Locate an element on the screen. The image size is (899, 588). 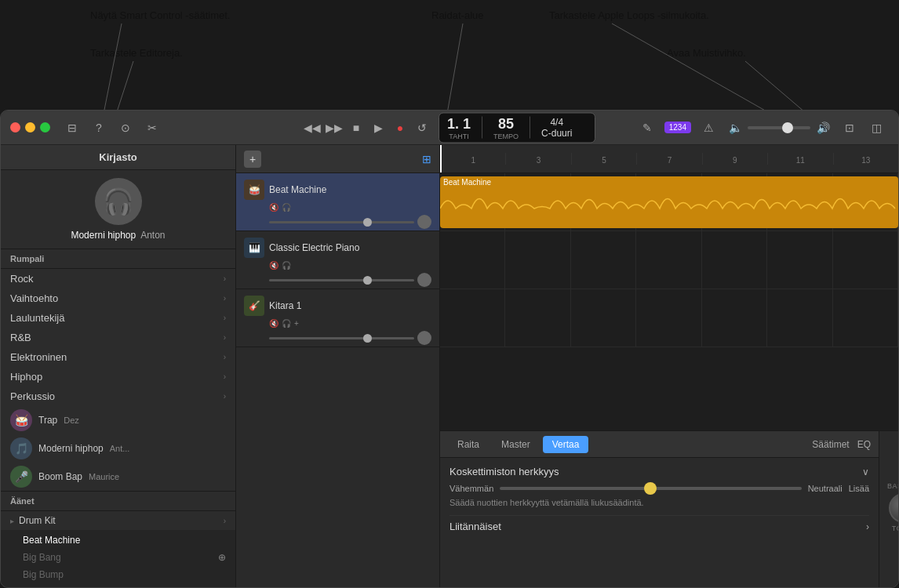
user-modern: 🎵 Moderni hiphop Ant... is located at coordinates (118, 448).